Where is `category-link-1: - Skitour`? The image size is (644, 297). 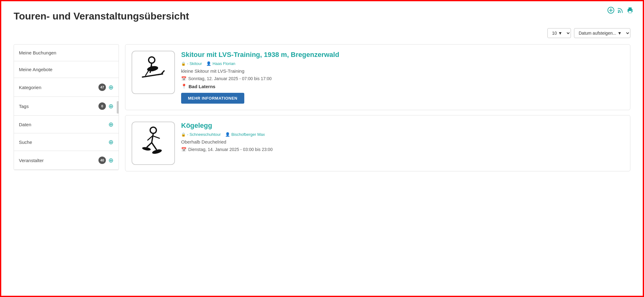
category-link-1: - Skitour is located at coordinates (194, 64).